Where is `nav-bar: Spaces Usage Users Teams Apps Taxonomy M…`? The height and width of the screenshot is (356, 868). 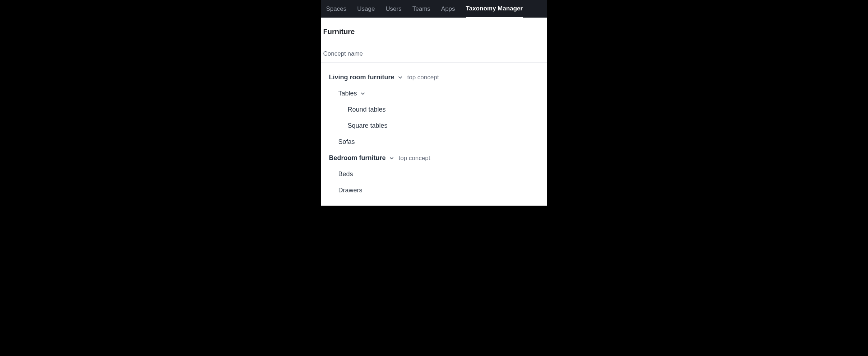
nav-bar: Spaces Usage Users Teams Apps Taxonomy M… is located at coordinates (434, 9).